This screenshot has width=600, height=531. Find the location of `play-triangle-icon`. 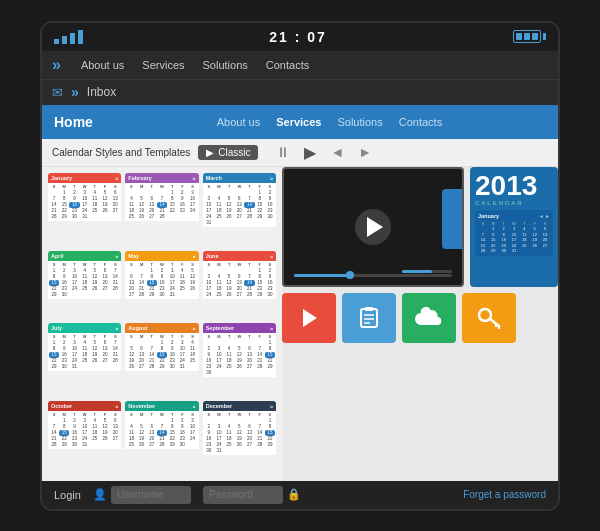

play-triangle-icon is located at coordinates (375, 227).